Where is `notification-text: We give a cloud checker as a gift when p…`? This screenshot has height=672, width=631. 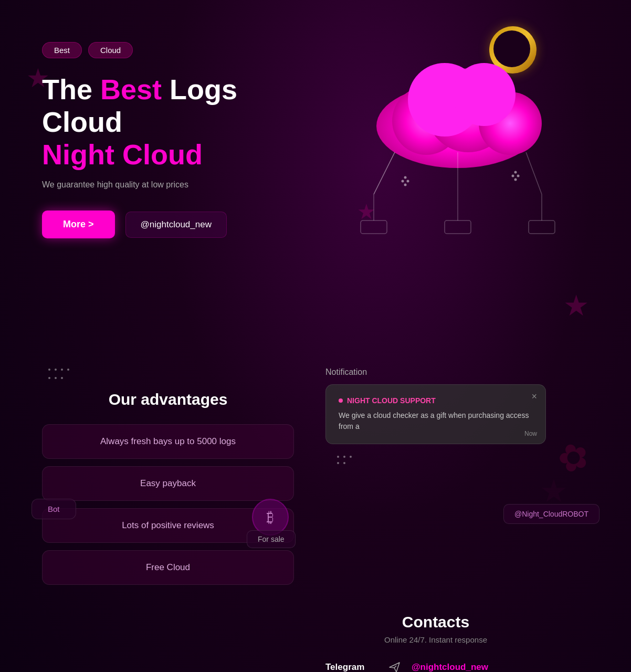
notification-text: We give a cloud checker as a gift when p… is located at coordinates (436, 421).